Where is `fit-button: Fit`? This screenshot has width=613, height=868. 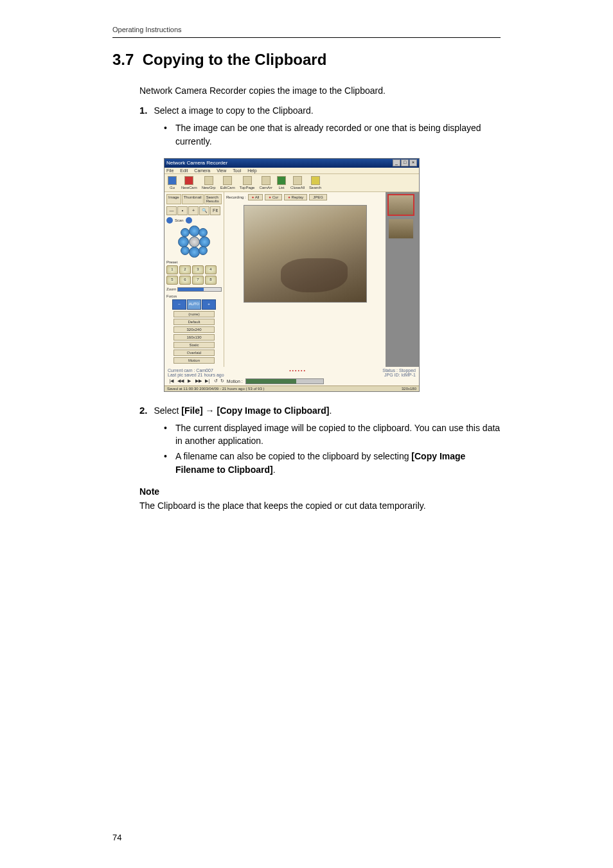 fit-button: Fit is located at coordinates (215, 211).